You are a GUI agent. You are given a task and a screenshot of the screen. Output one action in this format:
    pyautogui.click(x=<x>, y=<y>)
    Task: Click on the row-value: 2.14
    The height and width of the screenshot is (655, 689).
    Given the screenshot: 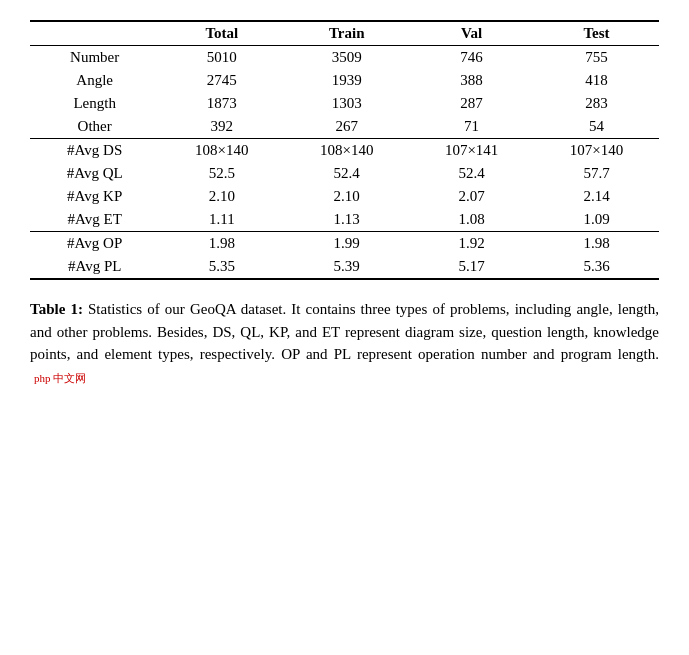 What is the action you would take?
    pyautogui.click(x=596, y=196)
    